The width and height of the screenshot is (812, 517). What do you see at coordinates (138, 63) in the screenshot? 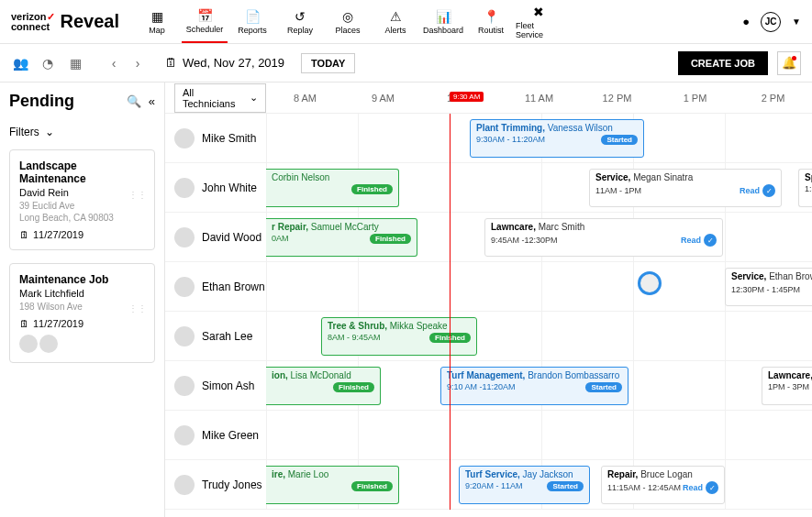
I see `next-day-button: ›` at bounding box center [138, 63].